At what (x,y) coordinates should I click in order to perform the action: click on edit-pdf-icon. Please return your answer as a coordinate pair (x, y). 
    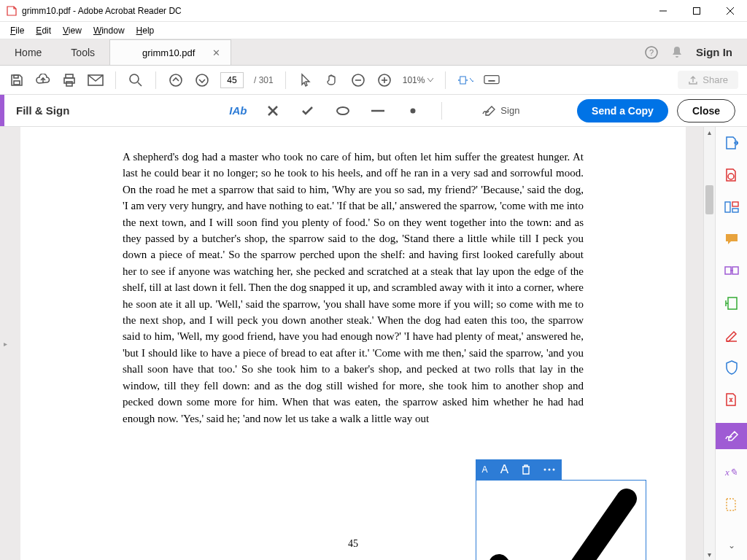
    Looking at the image, I should click on (732, 207).